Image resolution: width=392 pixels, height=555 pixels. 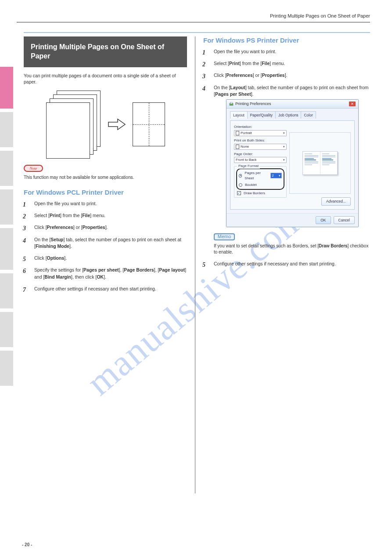 What do you see at coordinates (260, 141) in the screenshot?
I see `both-sides-label: Print on Both Sides:` at bounding box center [260, 141].